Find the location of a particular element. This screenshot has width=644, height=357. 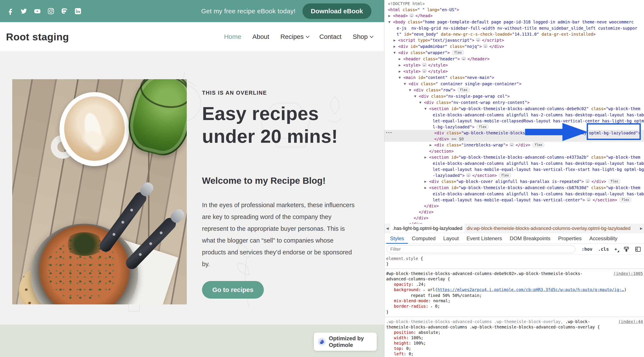

site-logo: Root staging is located at coordinates (38, 37).